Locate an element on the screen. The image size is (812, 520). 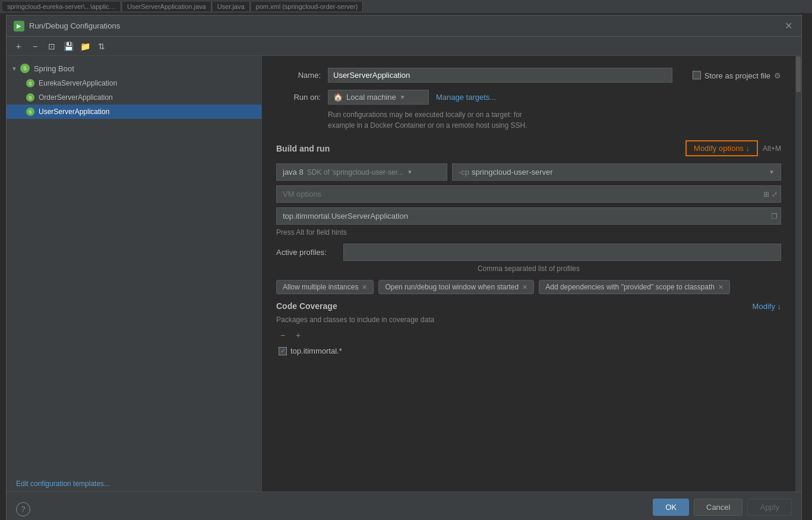
local-machine-text: Local machine is located at coordinates (371, 97).